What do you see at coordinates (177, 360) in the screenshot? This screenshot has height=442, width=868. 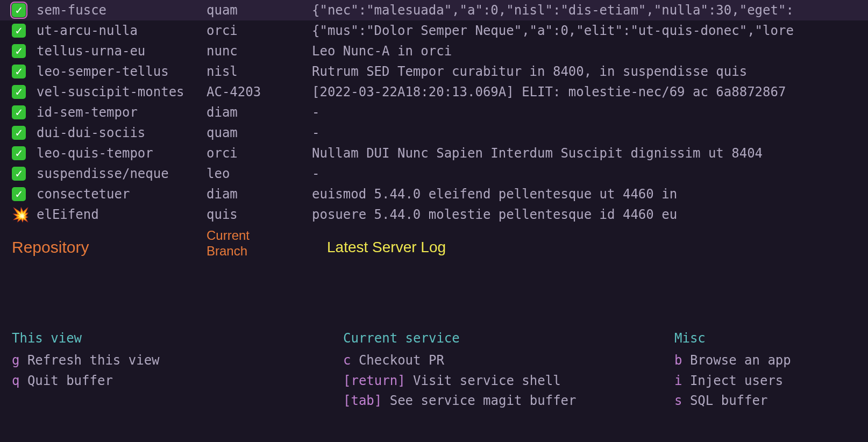 I see `help-item: g Refresh this view` at bounding box center [177, 360].